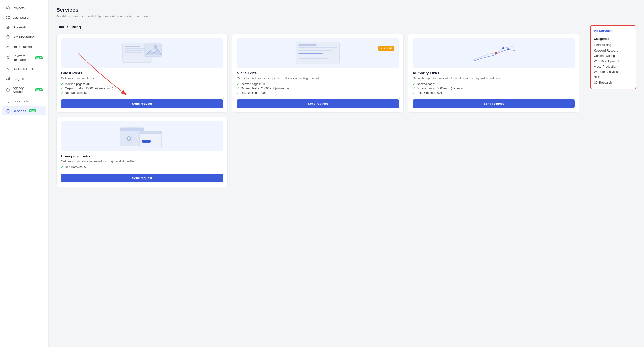 The height and width of the screenshot is (347, 644). What do you see at coordinates (8, 58) in the screenshot?
I see `keyword-icon` at bounding box center [8, 58].